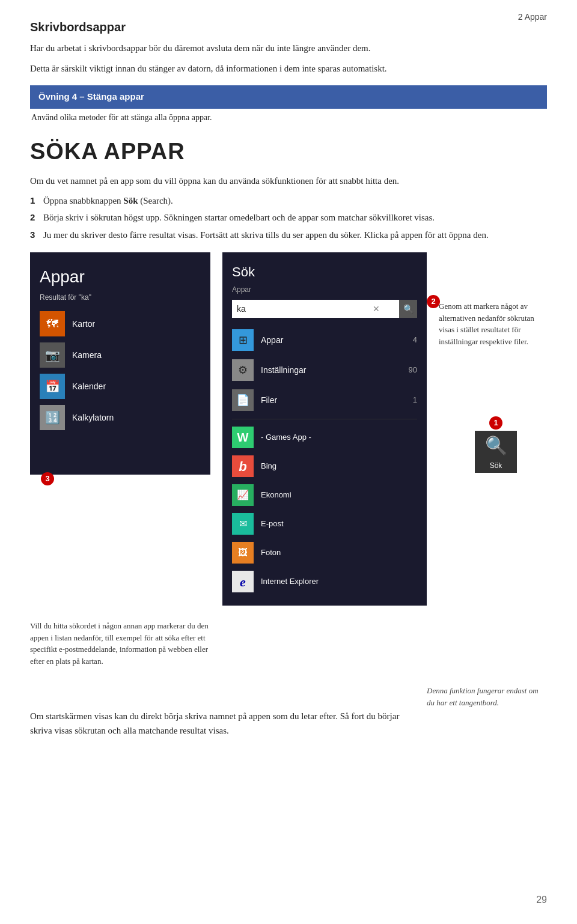 The height and width of the screenshot is (924, 577). I want to click on step-1-text: Öppna snabbknappen Sök (Search)., so click(295, 201).